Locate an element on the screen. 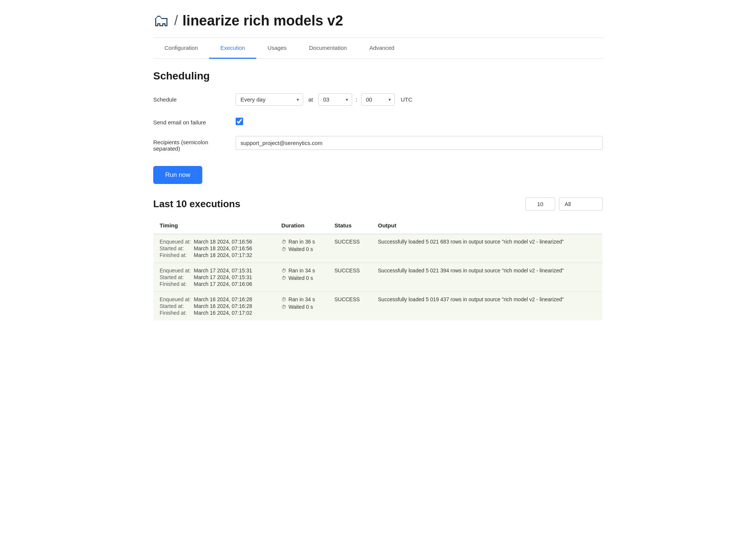 Image resolution: width=756 pixels, height=556 pixels. executions-controls: All SUCCESS ERROR RUNNING is located at coordinates (564, 204).